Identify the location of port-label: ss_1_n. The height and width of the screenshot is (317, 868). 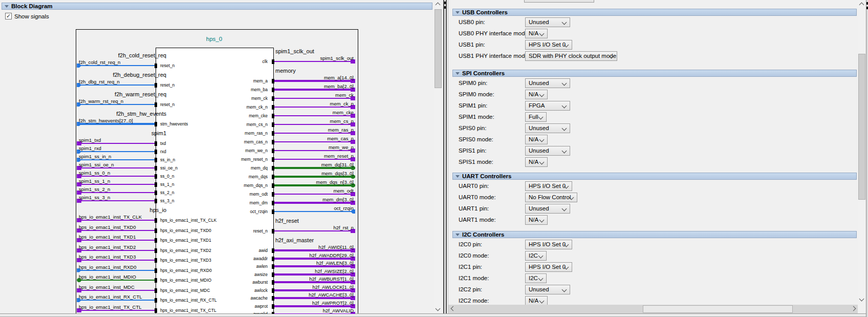
(167, 184).